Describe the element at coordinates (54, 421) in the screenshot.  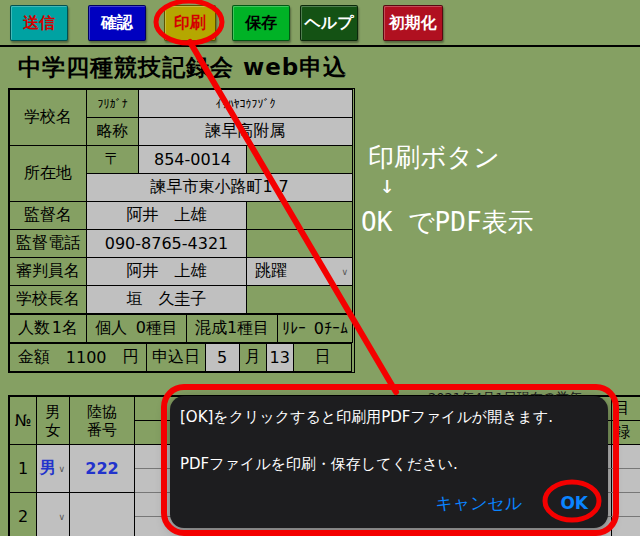
I see `roster-gender-header: 男女` at that location.